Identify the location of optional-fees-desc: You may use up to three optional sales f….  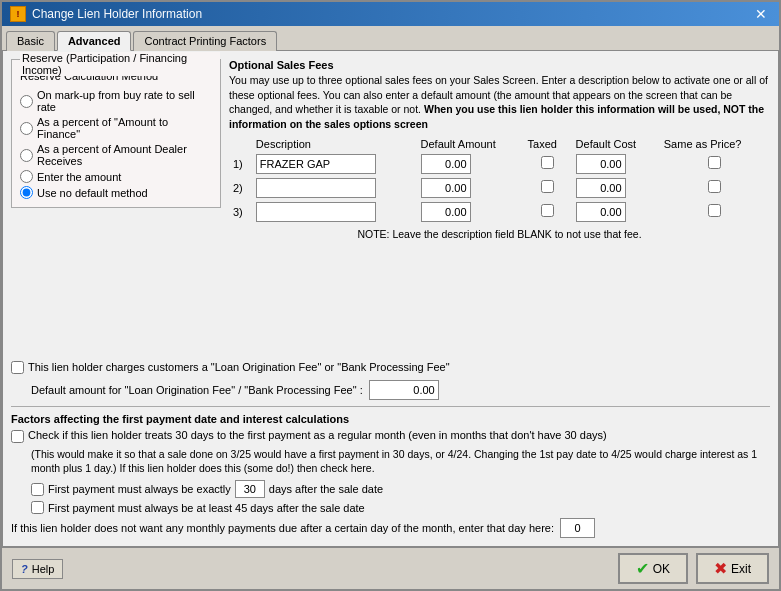
(500, 102).